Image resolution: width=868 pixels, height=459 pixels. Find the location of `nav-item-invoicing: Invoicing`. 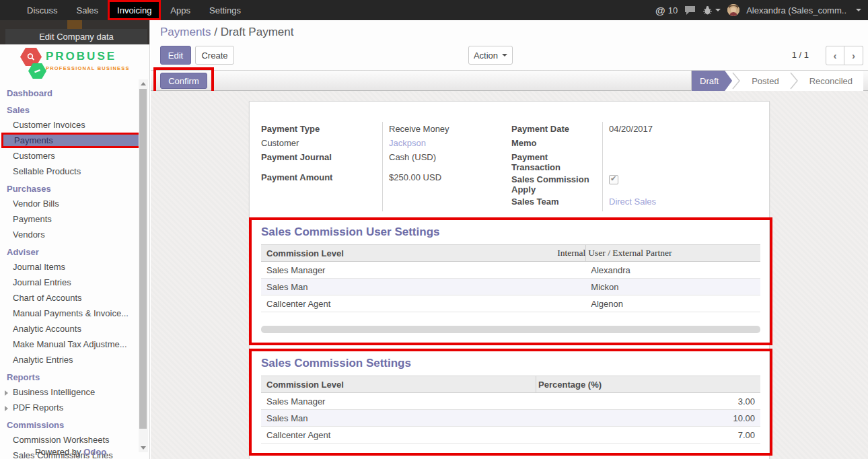

nav-item-invoicing: Invoicing is located at coordinates (135, 10).